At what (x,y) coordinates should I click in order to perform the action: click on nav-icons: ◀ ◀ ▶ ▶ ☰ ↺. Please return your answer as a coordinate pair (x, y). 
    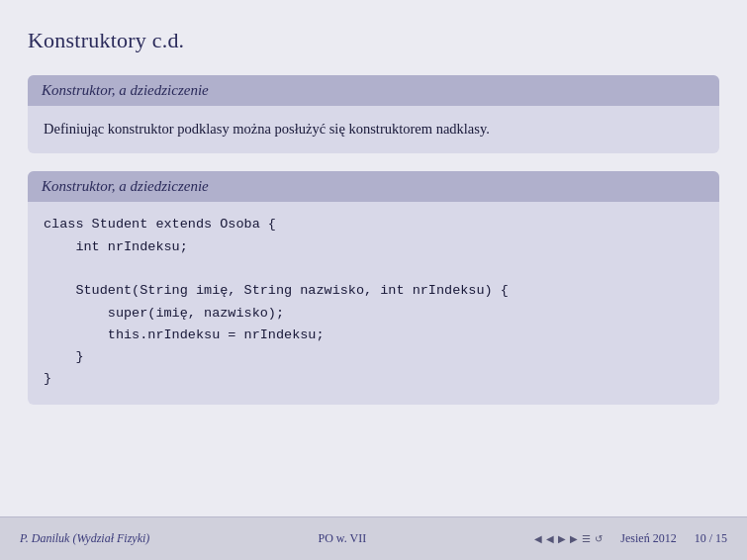
    Looking at the image, I should click on (568, 538).